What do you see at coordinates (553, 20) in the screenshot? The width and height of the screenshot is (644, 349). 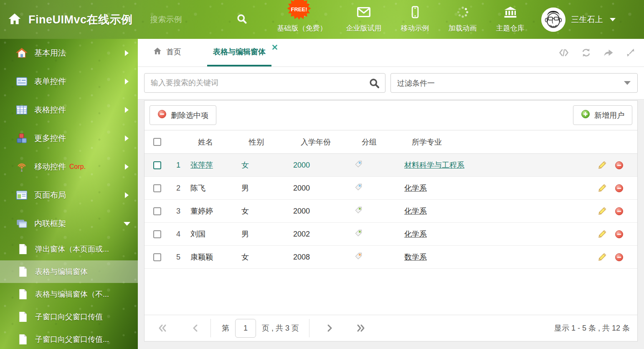 I see `avatar` at bounding box center [553, 20].